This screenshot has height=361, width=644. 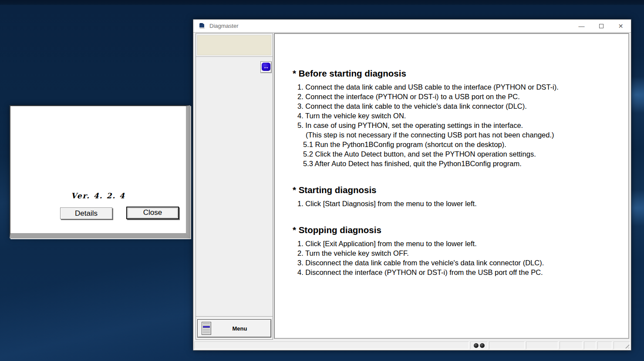 I want to click on collapse-row: ↔, so click(x=234, y=65).